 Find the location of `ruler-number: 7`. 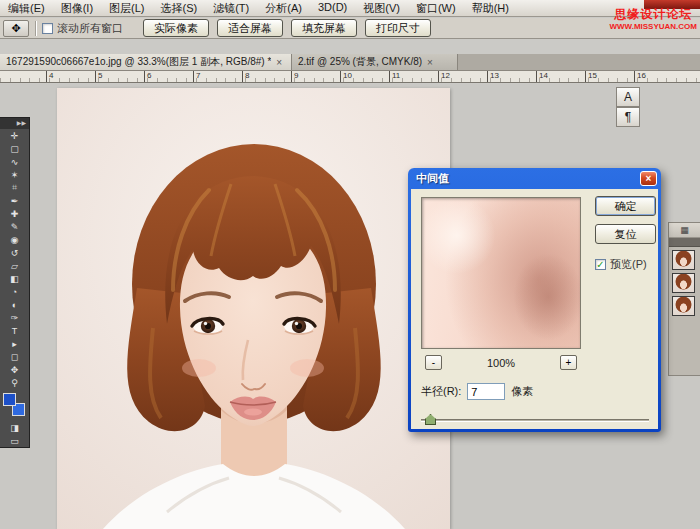

ruler-number: 7 is located at coordinates (218, 76).